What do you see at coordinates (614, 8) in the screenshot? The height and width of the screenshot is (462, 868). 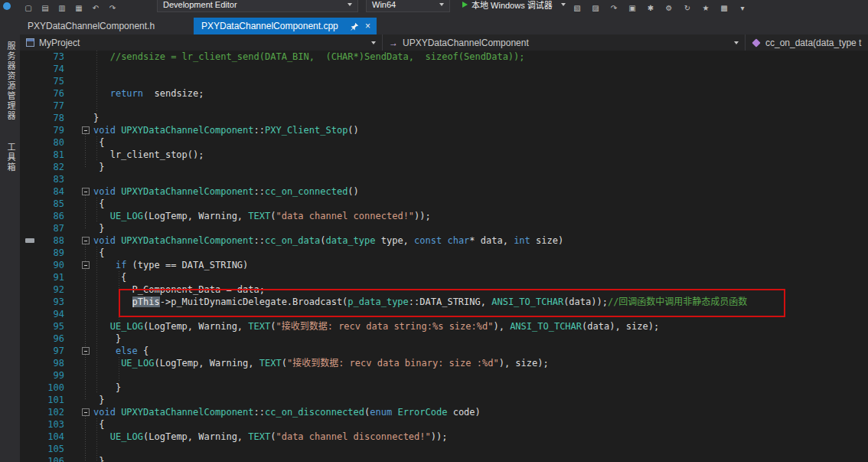 I see `step-over-icon: ↷` at bounding box center [614, 8].